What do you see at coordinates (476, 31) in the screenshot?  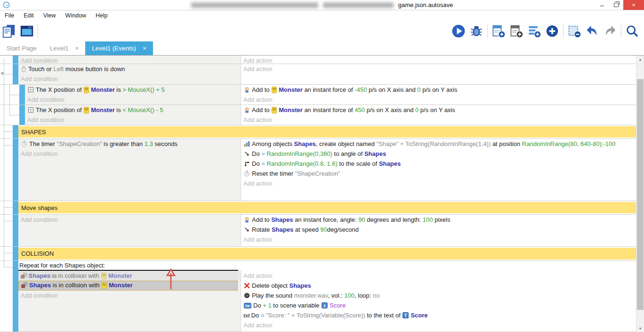 I see `bug-icon` at bounding box center [476, 31].